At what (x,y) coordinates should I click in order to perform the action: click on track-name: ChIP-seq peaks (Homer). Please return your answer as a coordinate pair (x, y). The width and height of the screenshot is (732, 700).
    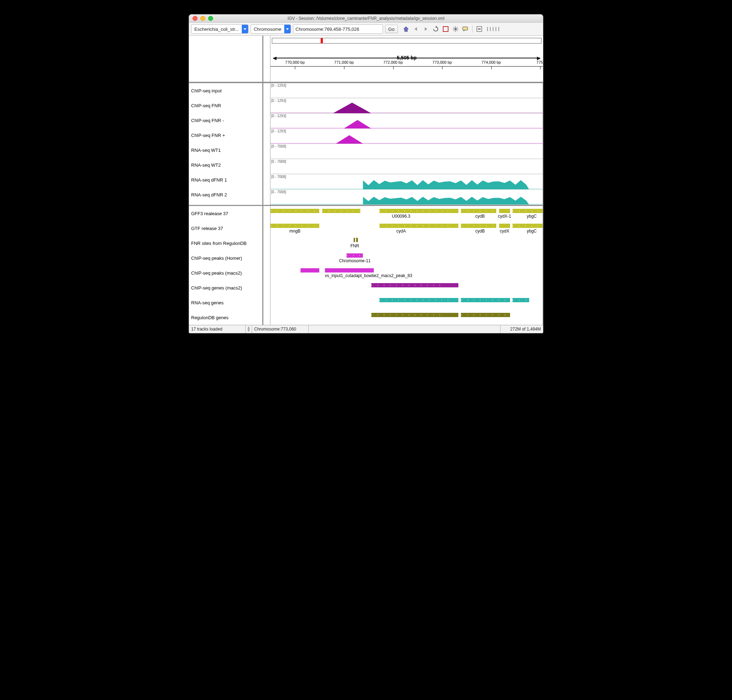
    Looking at the image, I should click on (225, 258).